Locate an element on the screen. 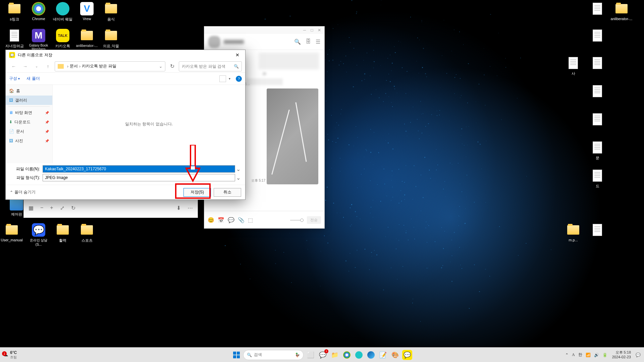 The height and width of the screenshot is (362, 644). search-input is located at coordinates (208, 66).